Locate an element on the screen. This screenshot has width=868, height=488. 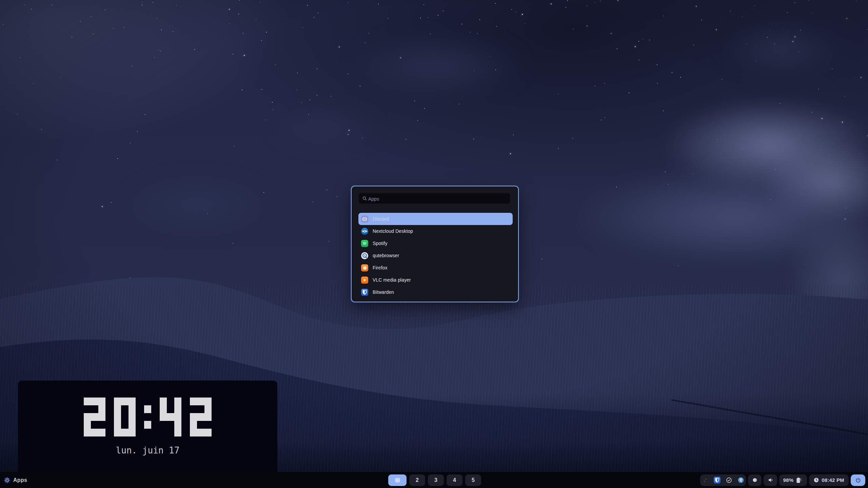
workspace-2: 2 is located at coordinates (417, 480).